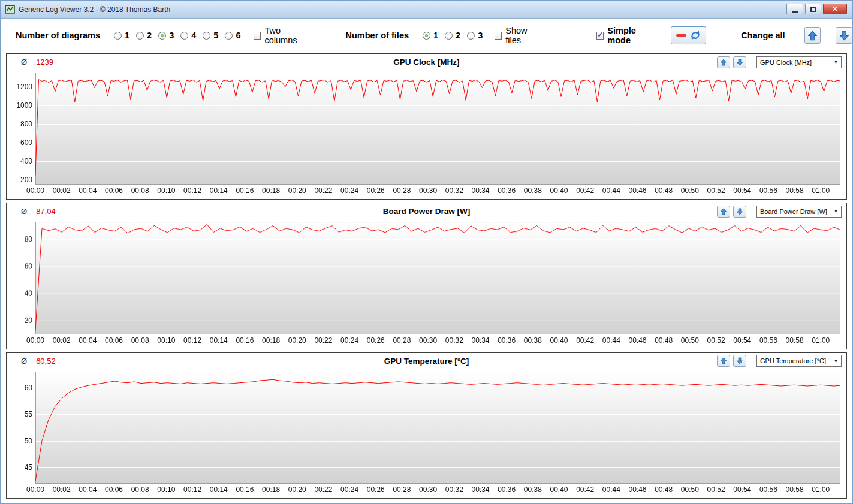  I want to click on maximize-icon, so click(813, 10).